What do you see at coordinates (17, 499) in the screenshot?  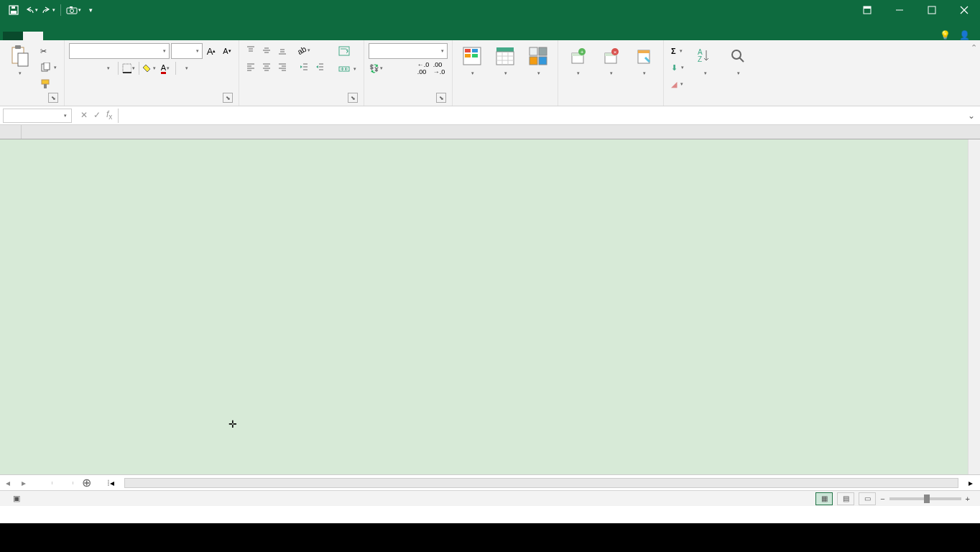 I see `macro-indicator: ▣` at bounding box center [17, 499].